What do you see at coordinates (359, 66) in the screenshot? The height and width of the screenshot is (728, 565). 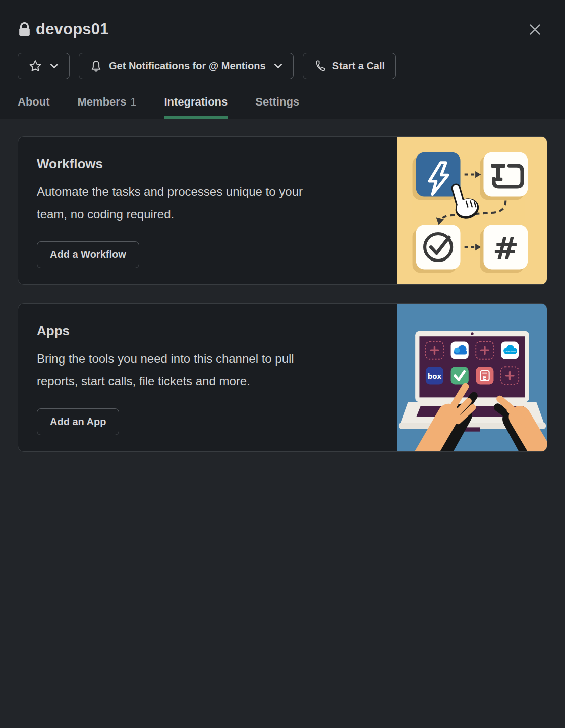 I see `start-call-button-label: Start a Call` at bounding box center [359, 66].